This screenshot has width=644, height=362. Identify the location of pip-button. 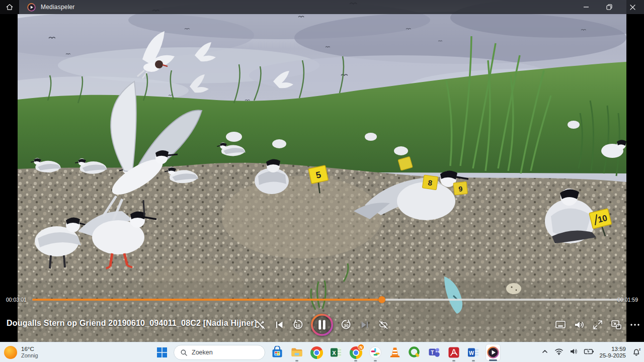
(616, 325).